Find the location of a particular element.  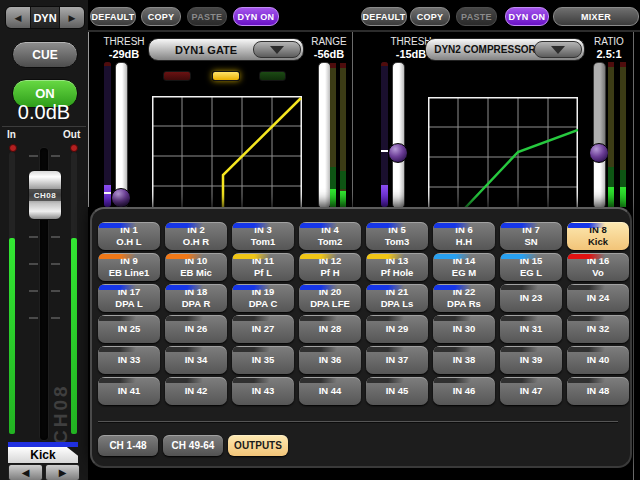

comp-thresh-slider is located at coordinates (398, 136).